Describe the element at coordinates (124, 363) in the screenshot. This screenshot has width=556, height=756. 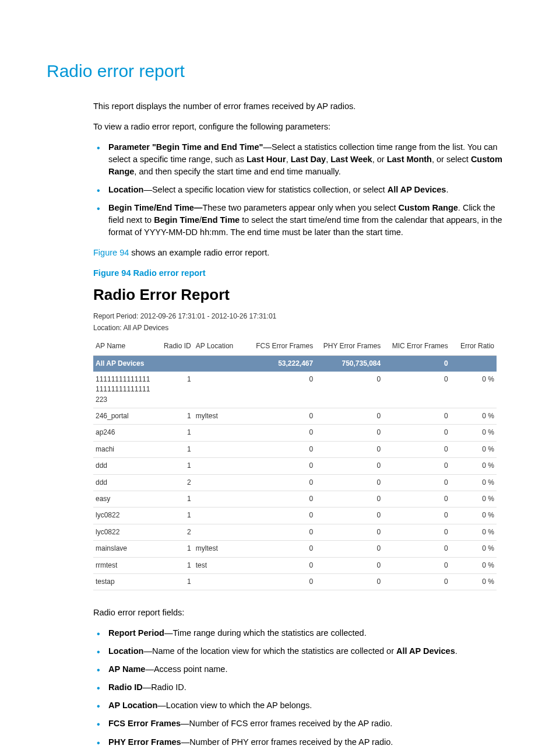
I see `summary-name: All AP Devices` at that location.